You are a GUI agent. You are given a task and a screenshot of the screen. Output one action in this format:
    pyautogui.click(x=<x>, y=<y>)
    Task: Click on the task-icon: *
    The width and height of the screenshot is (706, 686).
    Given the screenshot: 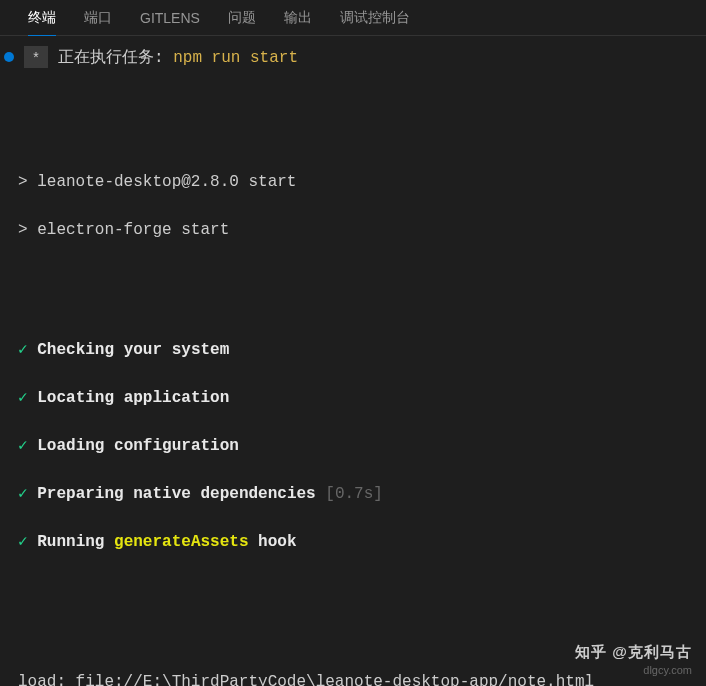 What is the action you would take?
    pyautogui.click(x=36, y=57)
    